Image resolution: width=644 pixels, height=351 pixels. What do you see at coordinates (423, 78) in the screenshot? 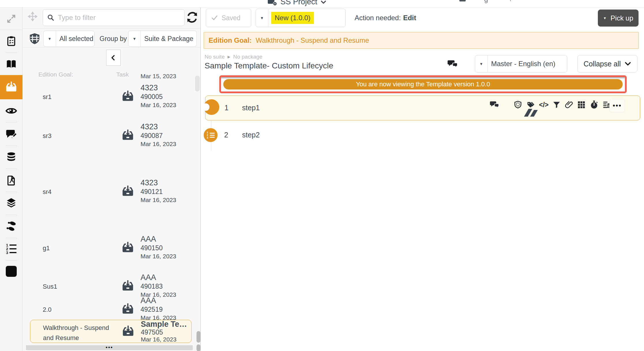
I see `inner-shadow` at bounding box center [423, 78].